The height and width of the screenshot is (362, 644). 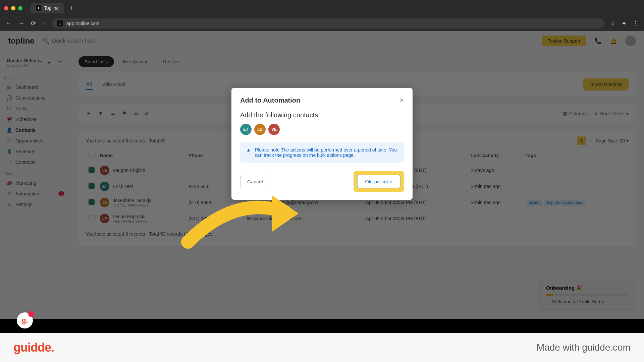 What do you see at coordinates (584, 348) in the screenshot?
I see `made-with-text: Made with guidde.com` at bounding box center [584, 348].